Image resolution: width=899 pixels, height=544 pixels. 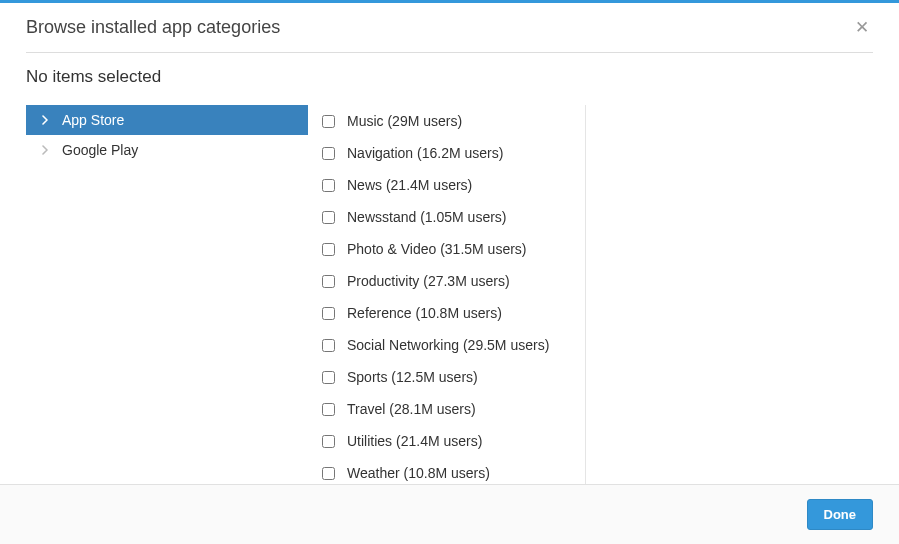 What do you see at coordinates (153, 28) in the screenshot?
I see `modal-title: Browse installed app categories` at bounding box center [153, 28].